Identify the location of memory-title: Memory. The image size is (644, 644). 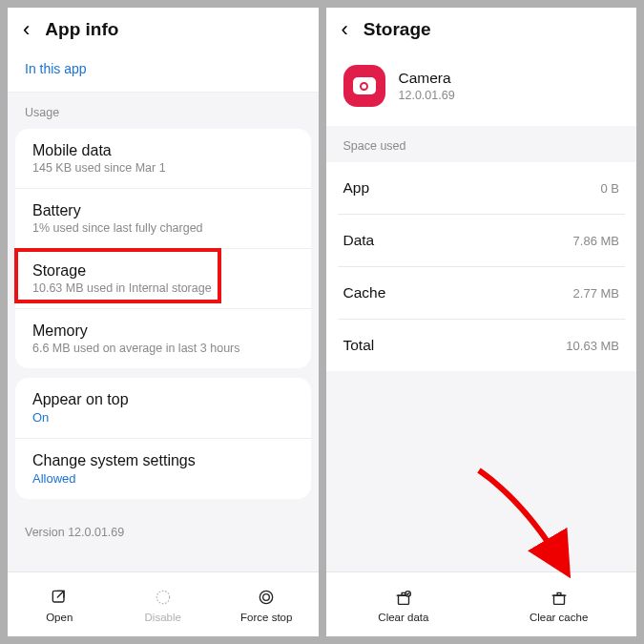
(163, 331).